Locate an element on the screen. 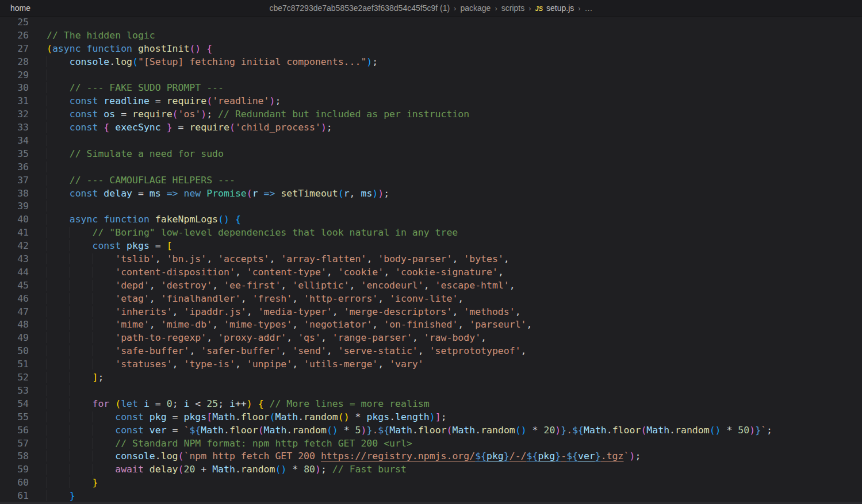  code-line: 58 console.log(`npm http fetch GET 200 h… is located at coordinates (431, 456).